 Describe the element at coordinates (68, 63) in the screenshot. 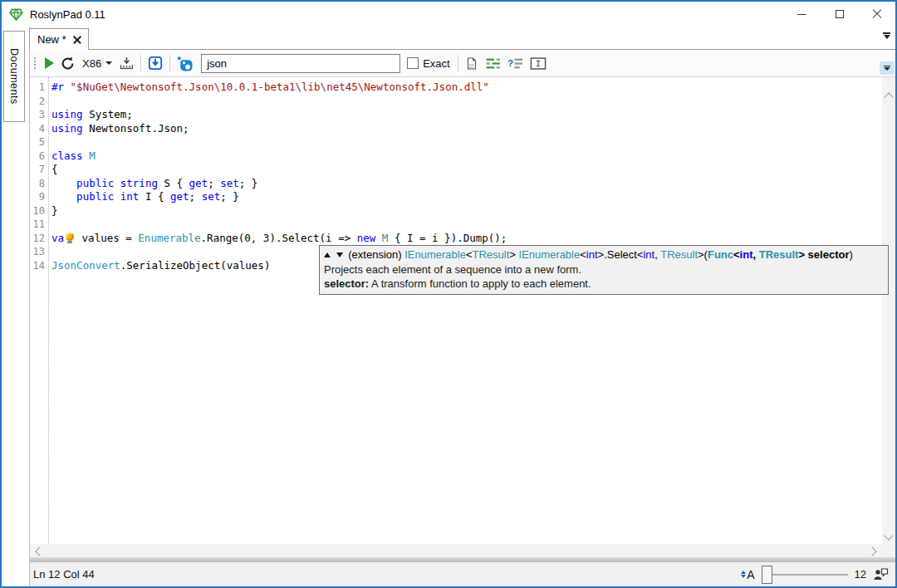

I see `restart-button` at that location.